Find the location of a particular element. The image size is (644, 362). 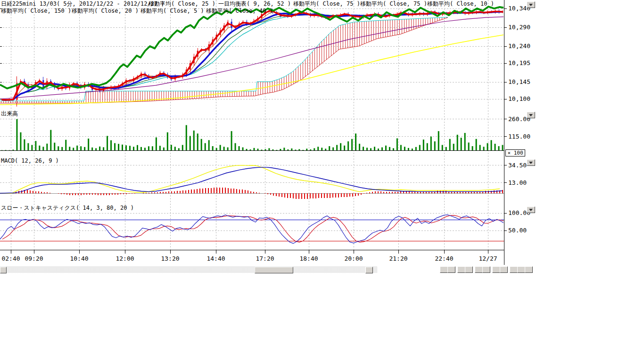

svg-text: 09:20 is located at coordinates (34, 258).